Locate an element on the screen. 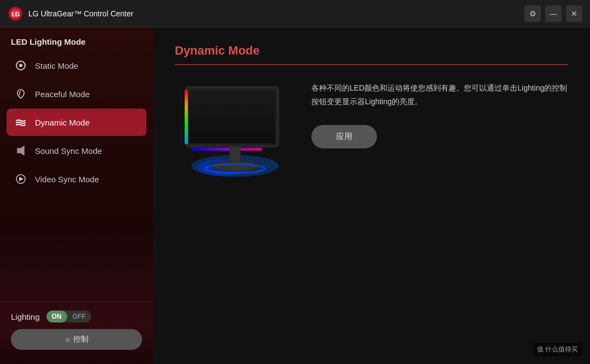  lg-logo-icon: LG is located at coordinates (15, 14).